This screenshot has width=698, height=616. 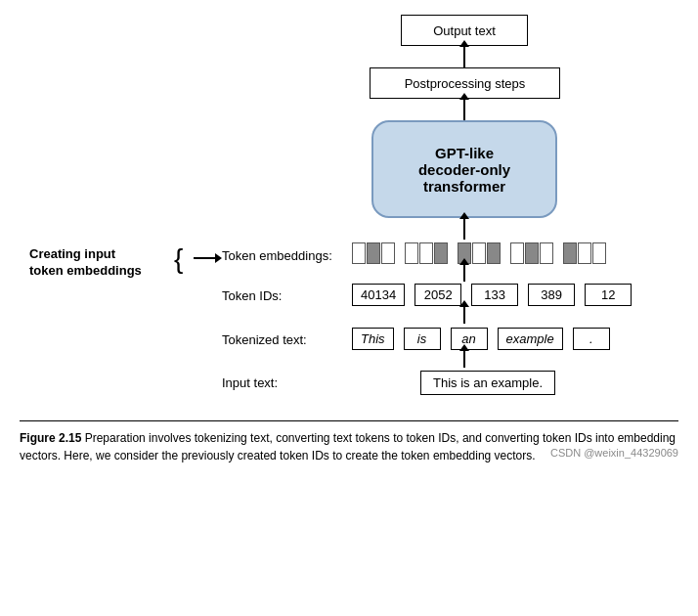 I want to click on token-3: example, so click(x=530, y=338).